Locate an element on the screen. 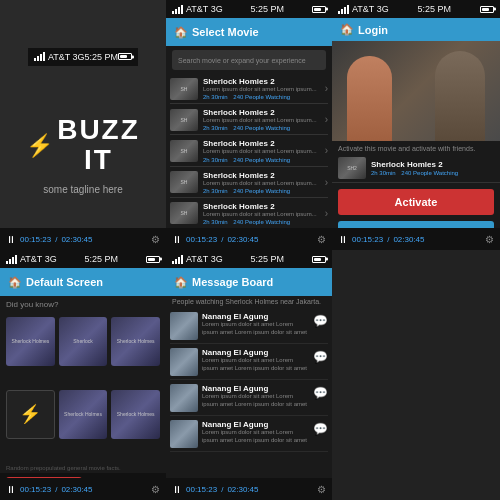  chevron-right-icon: › is located at coordinates (326, 150).